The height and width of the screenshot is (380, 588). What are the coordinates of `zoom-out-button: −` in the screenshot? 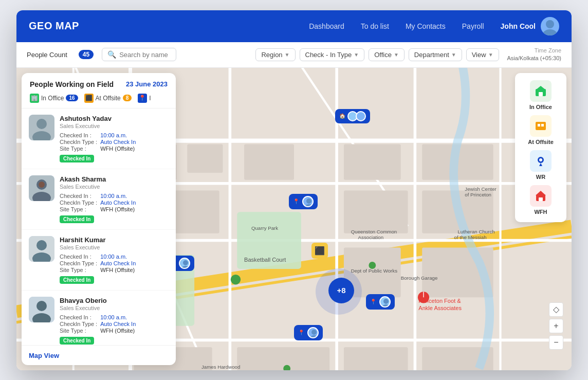 It's located at (556, 342).